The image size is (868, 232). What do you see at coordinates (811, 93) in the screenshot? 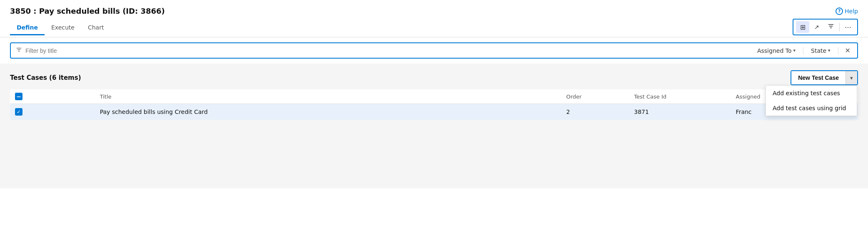
I see `add-existing-test-cases-item: Add existing test cases` at bounding box center [811, 93].